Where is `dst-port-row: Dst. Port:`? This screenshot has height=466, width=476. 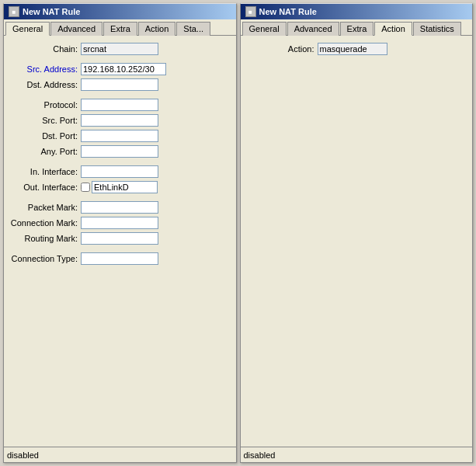
dst-port-row: Dst. Port: is located at coordinates (120, 136).